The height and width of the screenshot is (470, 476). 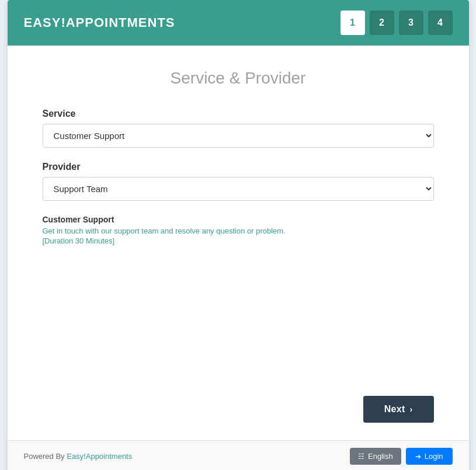 What do you see at coordinates (238, 230) in the screenshot?
I see `service-info-block: Customer Support Get in touch with our s…` at bounding box center [238, 230].